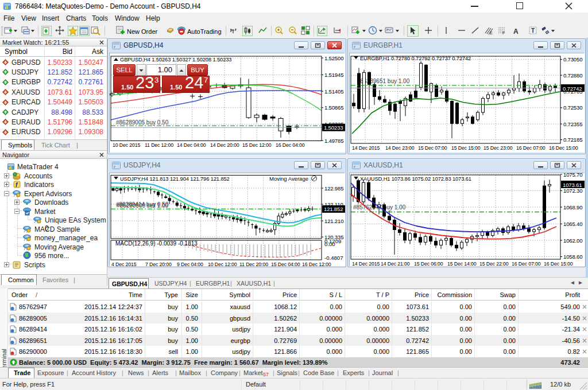 The width and height of the screenshot is (588, 390). What do you see at coordinates (158, 264) in the screenshot?
I see `svg-text: 7 Dec 20:00` at bounding box center [158, 264].